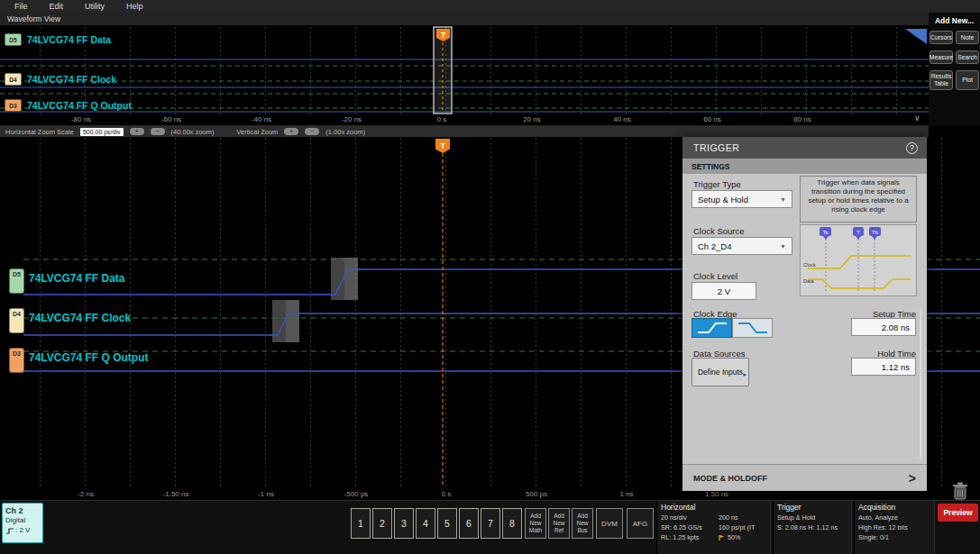  Describe the element at coordinates (361, 523) in the screenshot. I see `digital-bit-1-button: 1` at that location.